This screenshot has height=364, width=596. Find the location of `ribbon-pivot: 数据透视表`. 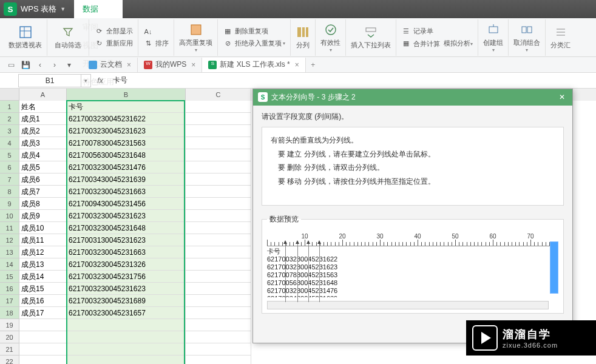

ribbon-pivot: 数据透视表 is located at coordinates (25, 38).